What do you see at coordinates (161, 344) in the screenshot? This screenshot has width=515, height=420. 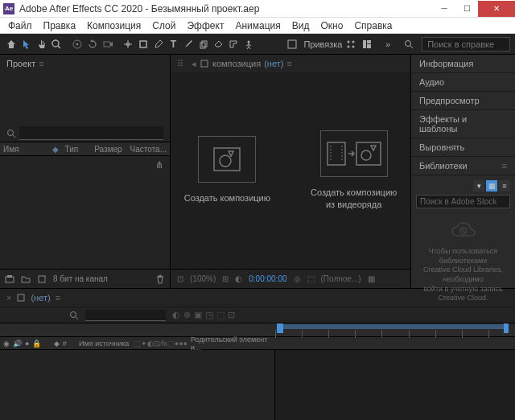 I see `switches-icons: ⬚✦◐⊡∕fx⬚●●●` at bounding box center [161, 344].